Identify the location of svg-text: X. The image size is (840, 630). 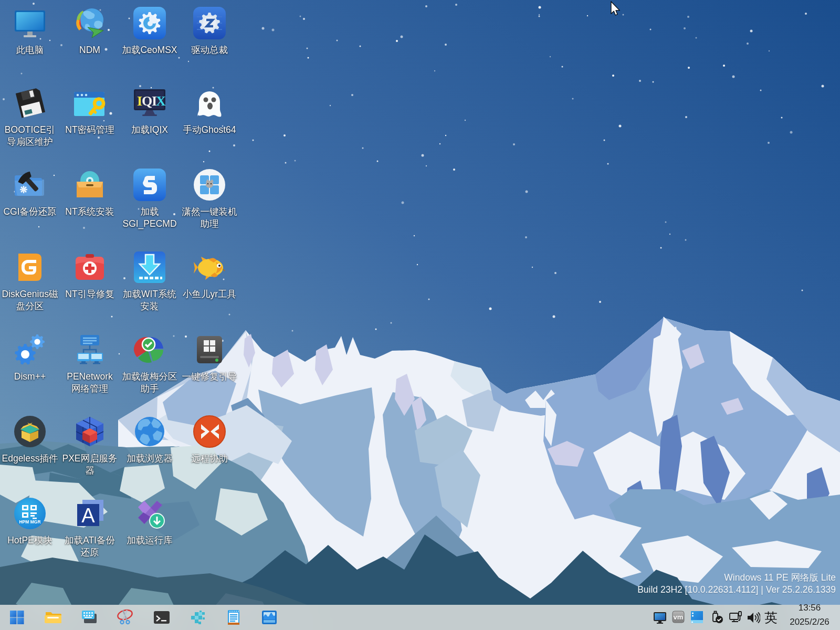
(161, 101).